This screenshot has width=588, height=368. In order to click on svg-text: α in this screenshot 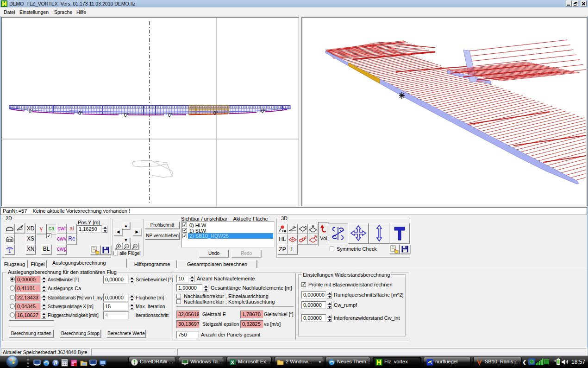, I will do `click(294, 227)`.